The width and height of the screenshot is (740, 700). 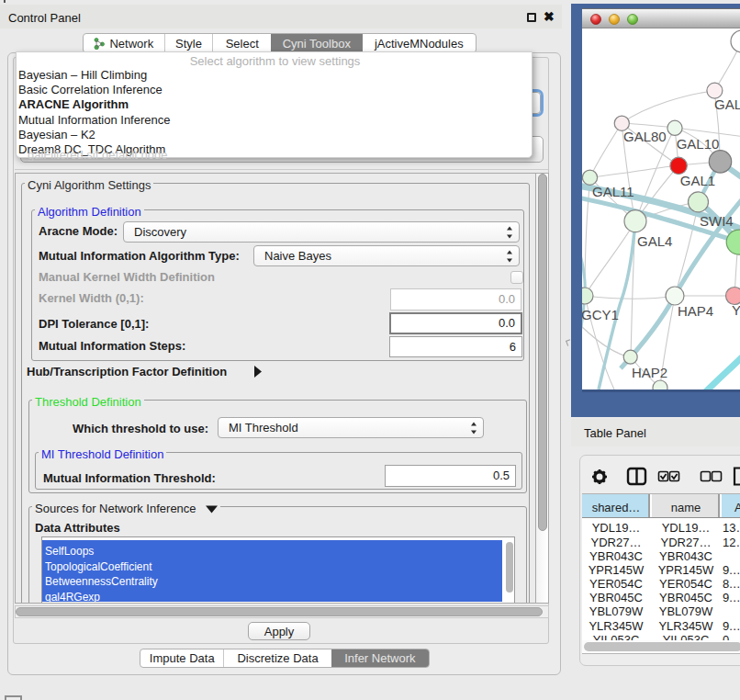 What do you see at coordinates (600, 314) in the screenshot?
I see `svg-text: GCY1` at bounding box center [600, 314].